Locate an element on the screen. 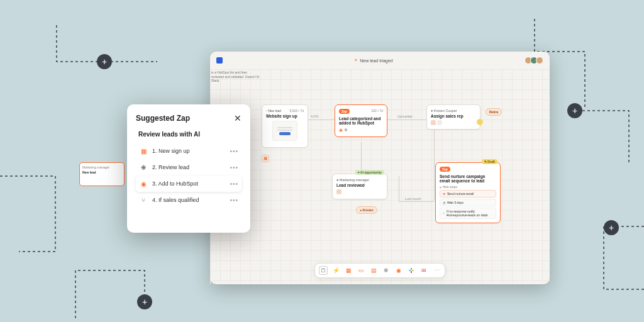  edge-label: Upmarket is located at coordinates (405, 116).